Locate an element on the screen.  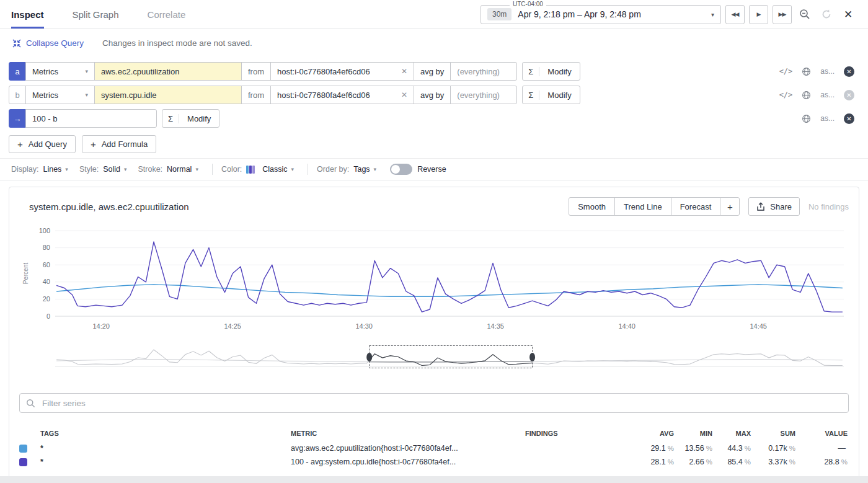
agg-label-text: avg by is located at coordinates (432, 72).